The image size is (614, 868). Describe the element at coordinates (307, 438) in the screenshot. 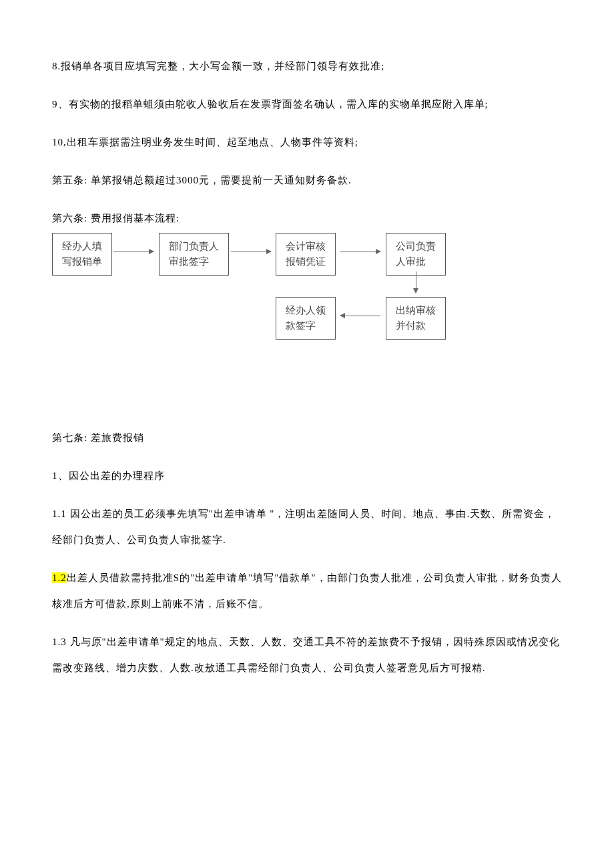

I see `doc-article-7-title: 第七条: 差旅费报销` at that location.